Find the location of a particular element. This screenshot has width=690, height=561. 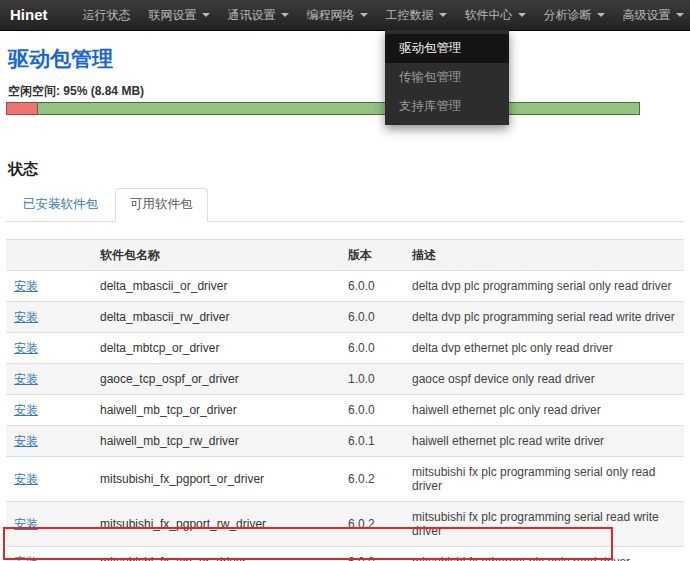

nav-item-comm-settings: 通讯设置 is located at coordinates (258, 15).